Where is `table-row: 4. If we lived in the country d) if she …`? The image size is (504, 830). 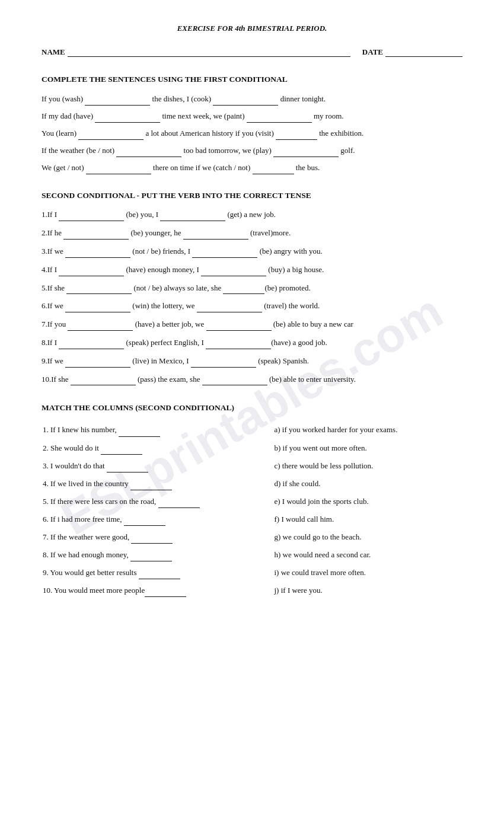 table-row: 4. If we lived in the country d) if she … is located at coordinates (252, 484).